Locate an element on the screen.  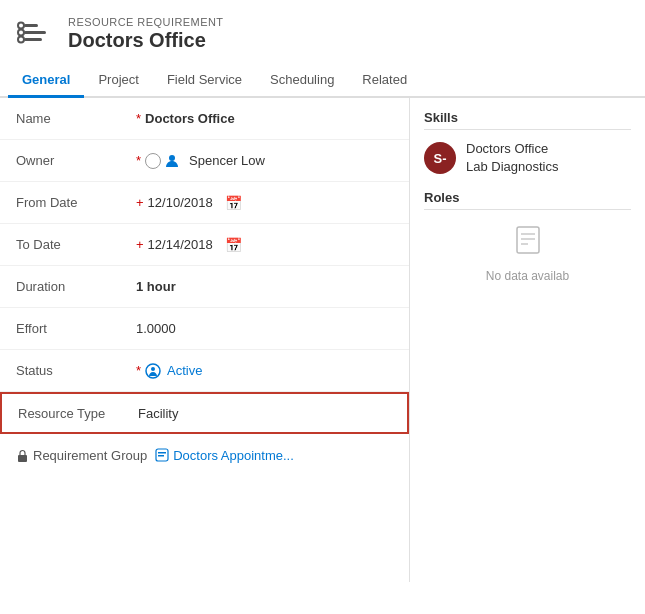
effort-label: Effort is located at coordinates (76, 328).